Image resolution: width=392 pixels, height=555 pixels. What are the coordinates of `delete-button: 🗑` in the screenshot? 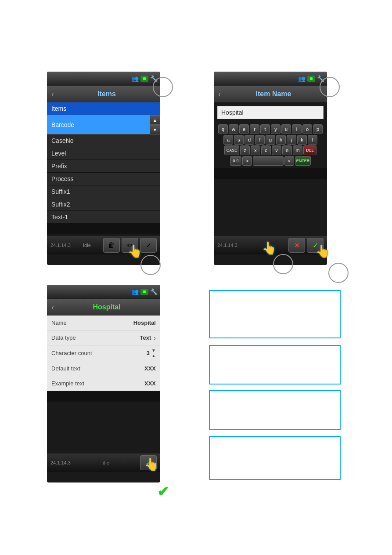 It's located at (111, 245).